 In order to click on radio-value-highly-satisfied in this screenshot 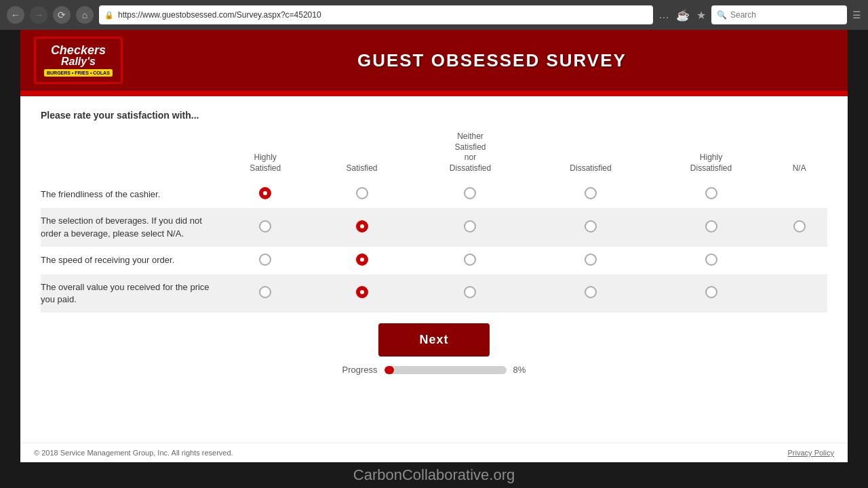, I will do `click(265, 293)`.